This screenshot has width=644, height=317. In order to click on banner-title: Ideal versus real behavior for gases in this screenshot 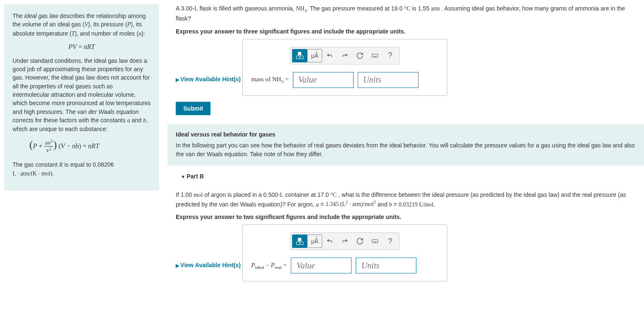, I will do `click(406, 134)`.